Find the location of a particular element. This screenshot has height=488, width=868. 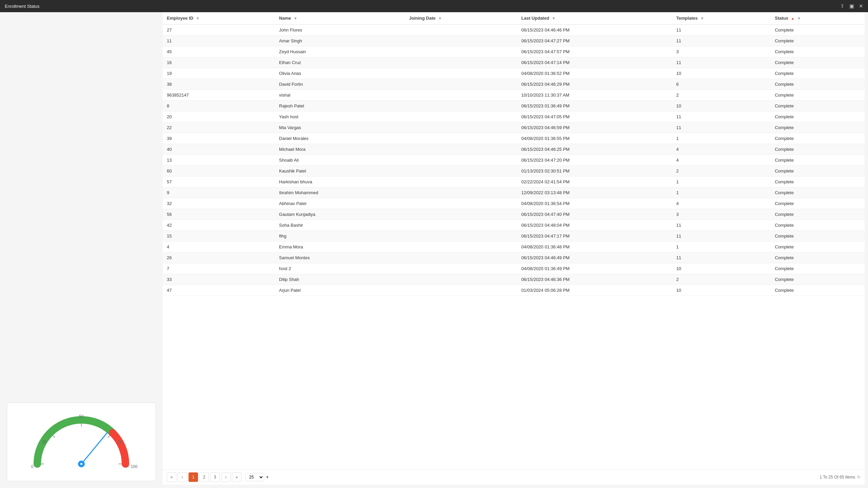

cell-templates: 3 is located at coordinates (722, 52).